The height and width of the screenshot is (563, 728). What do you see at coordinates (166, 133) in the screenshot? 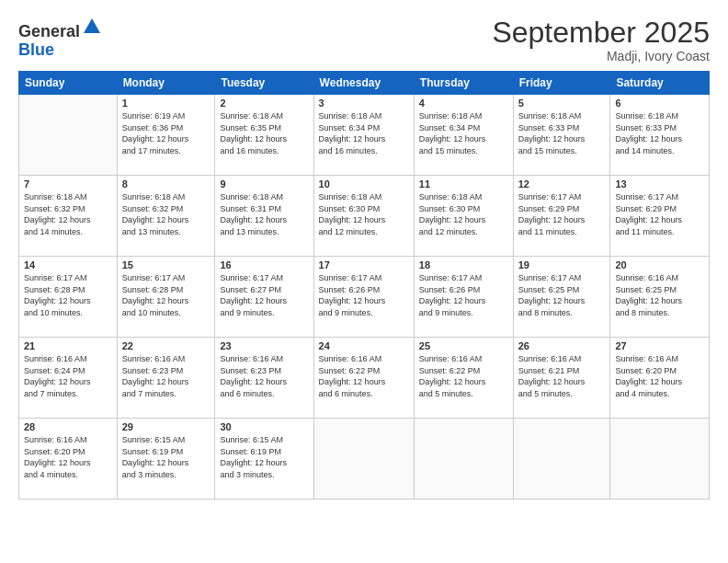
I see `day-info: Sunrise: 6:19 AM Sunset: 6:36 PM Dayligh…` at bounding box center [166, 133].